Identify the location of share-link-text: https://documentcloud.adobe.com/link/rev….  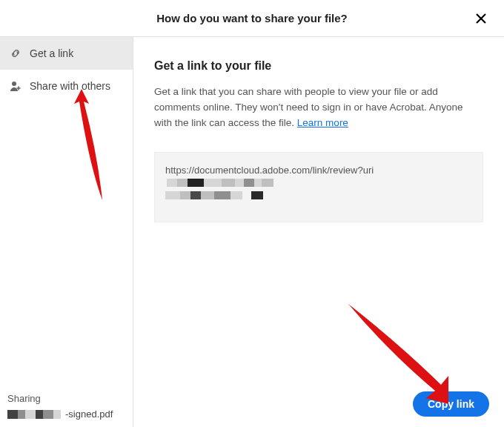
(270, 171).